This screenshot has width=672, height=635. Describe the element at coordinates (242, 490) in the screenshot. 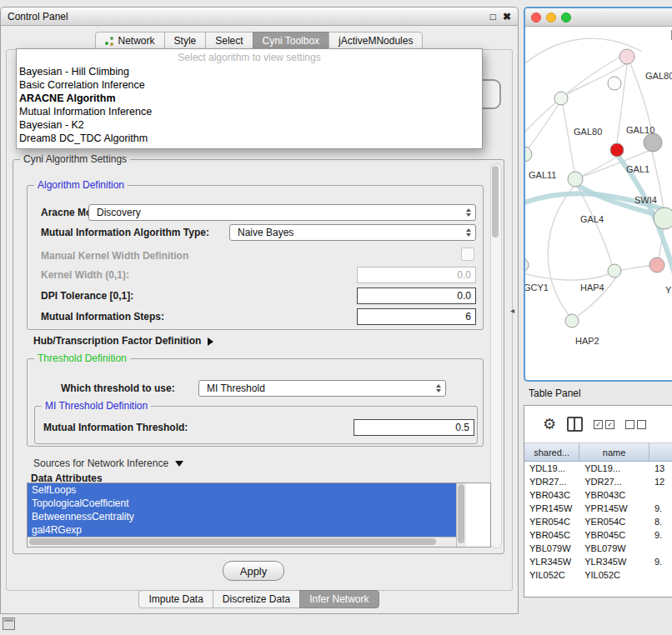

I see `attribute-item: SelfLoops` at that location.